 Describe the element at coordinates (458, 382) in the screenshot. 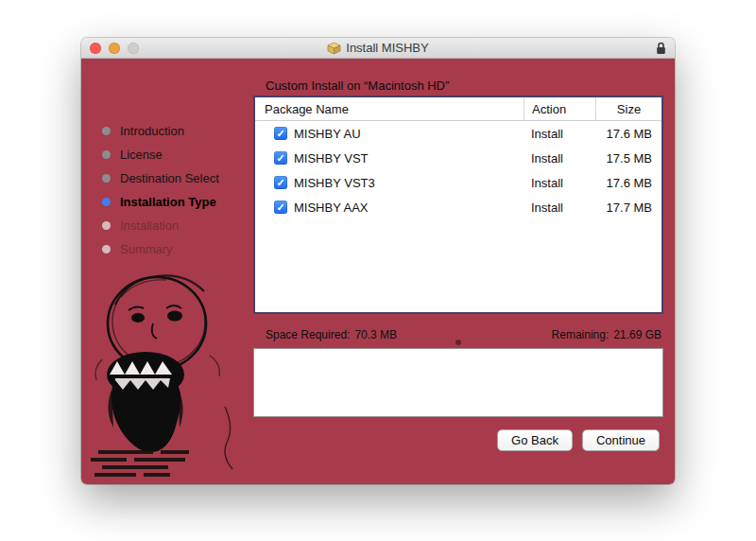

I see `package-description-box` at that location.